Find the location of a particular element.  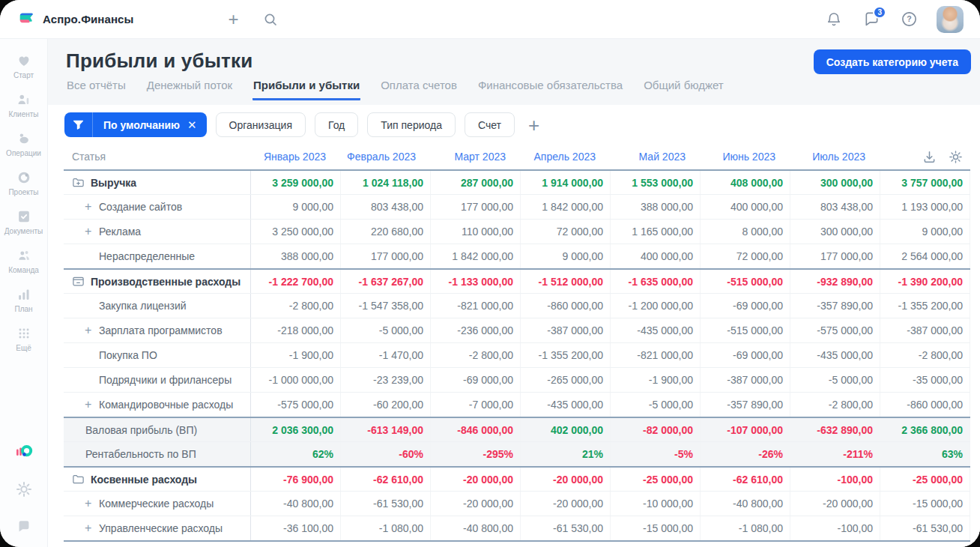

cell-value: -1 200 000,00 is located at coordinates (656, 306).